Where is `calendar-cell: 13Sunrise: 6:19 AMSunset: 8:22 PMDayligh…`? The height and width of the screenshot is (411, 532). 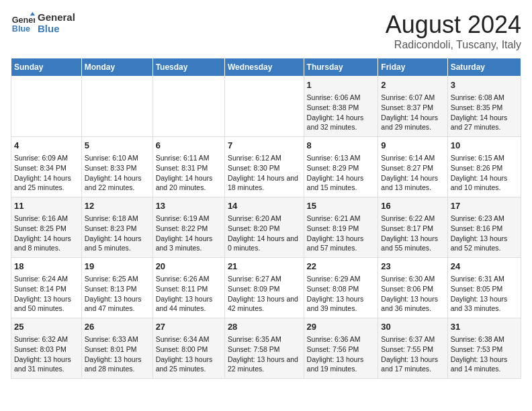
calendar-cell: 13Sunrise: 6:19 AMSunset: 8:22 PMDayligh… is located at coordinates (188, 228).